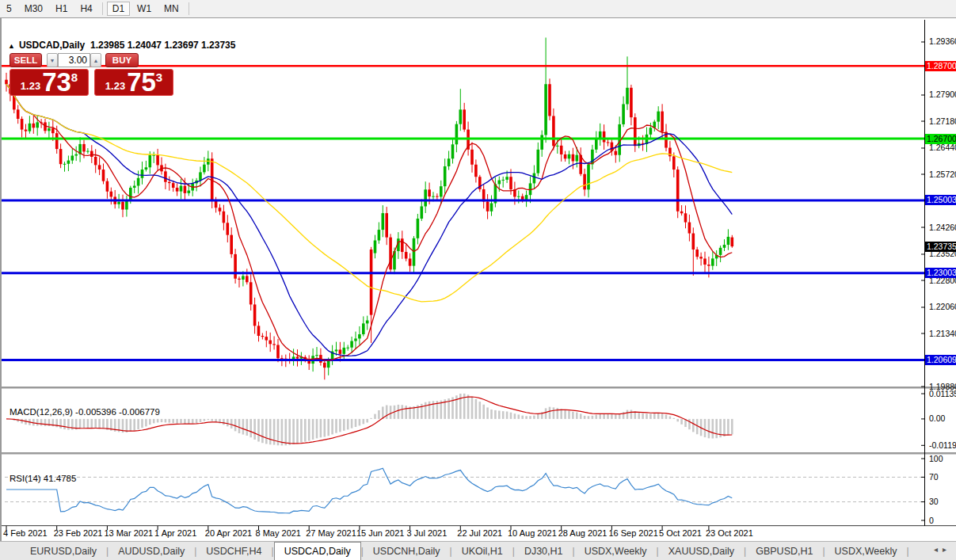 The height and width of the screenshot is (560, 956). Describe the element at coordinates (176, 533) in the screenshot. I see `date-axis-label: 1 Apr 2021` at that location.